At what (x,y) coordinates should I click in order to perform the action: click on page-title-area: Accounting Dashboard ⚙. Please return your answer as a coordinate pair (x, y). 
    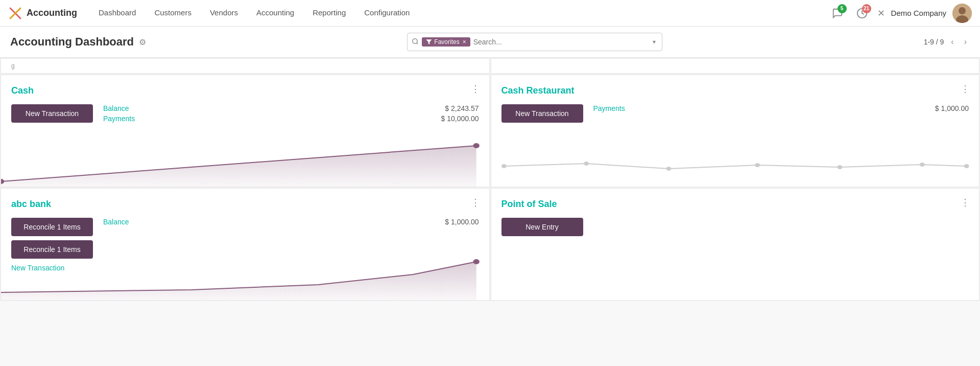
    Looking at the image, I should click on (78, 42).